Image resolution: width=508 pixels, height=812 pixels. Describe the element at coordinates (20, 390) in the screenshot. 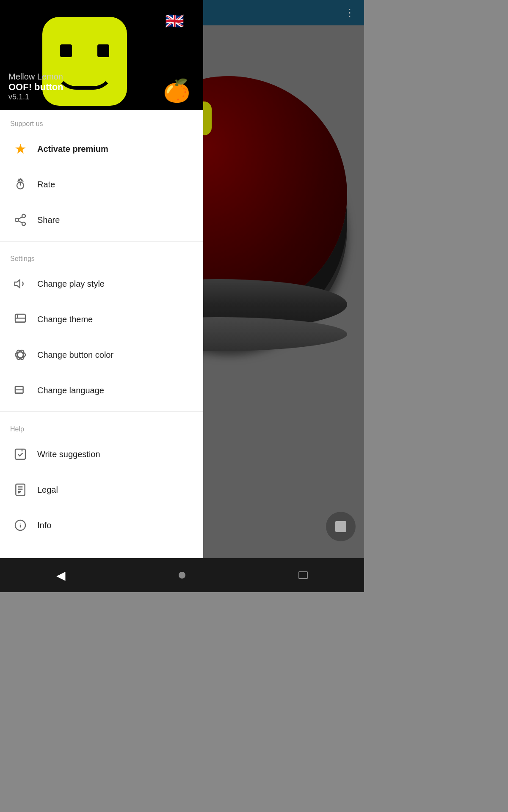

I see `language-flag-icon` at that location.